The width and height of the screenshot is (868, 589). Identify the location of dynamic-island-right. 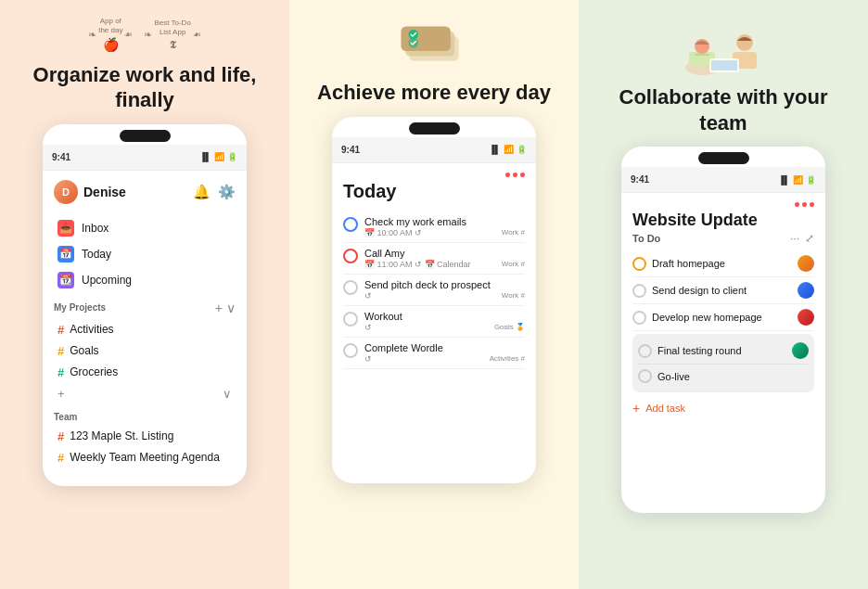
(723, 158).